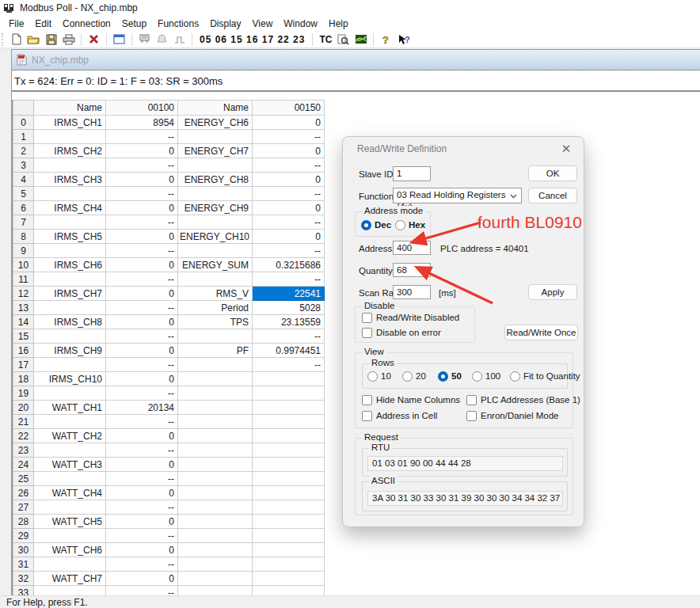 Image resolution: width=700 pixels, height=608 pixels. Describe the element at coordinates (70, 408) in the screenshot. I see `grid-cell: WATT_CH1` at that location.